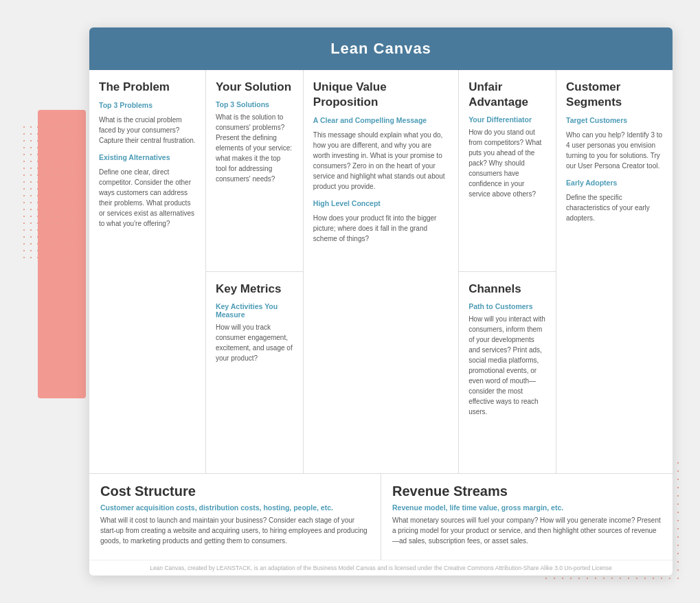  I want to click on footer-text: Lean Canvas, created by LEANSTACK, is an…, so click(381, 568).